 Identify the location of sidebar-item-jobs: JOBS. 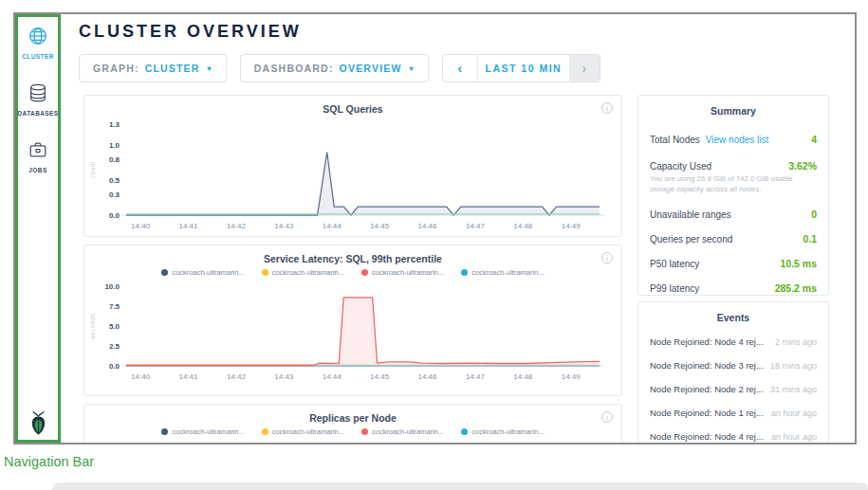
(38, 156).